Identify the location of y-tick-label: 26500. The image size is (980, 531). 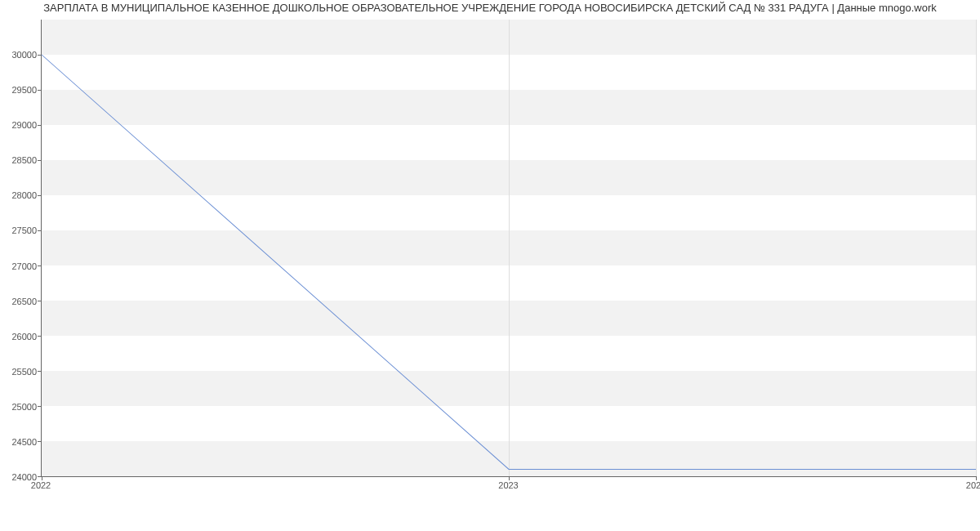
(20, 301).